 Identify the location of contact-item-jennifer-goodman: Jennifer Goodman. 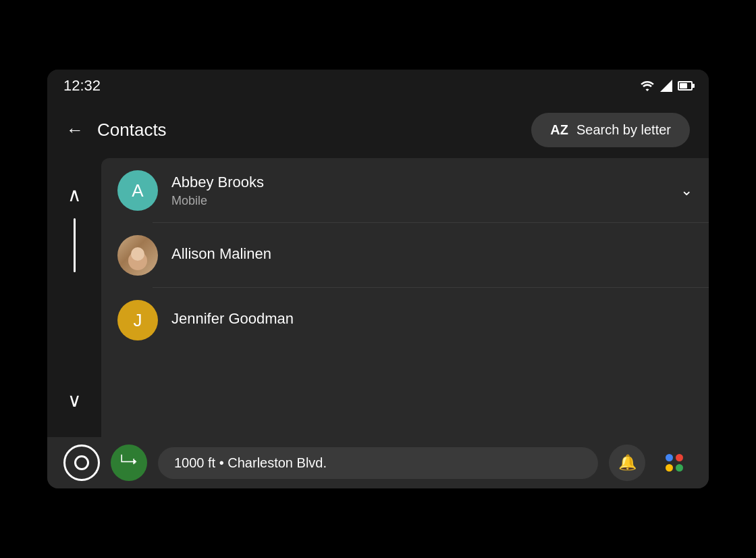
(405, 320).